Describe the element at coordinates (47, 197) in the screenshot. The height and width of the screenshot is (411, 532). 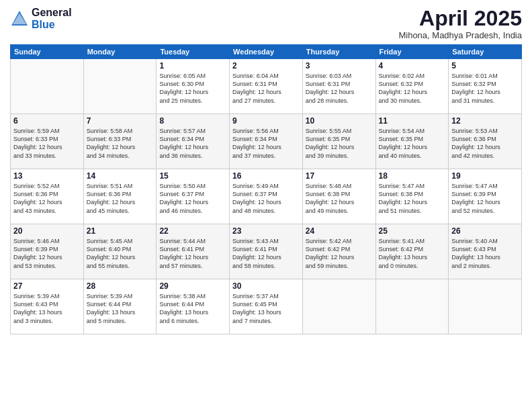
I see `table-row: 13Sunrise: 5:52 AMSunset: 6:36 PMDayligh…` at that location.